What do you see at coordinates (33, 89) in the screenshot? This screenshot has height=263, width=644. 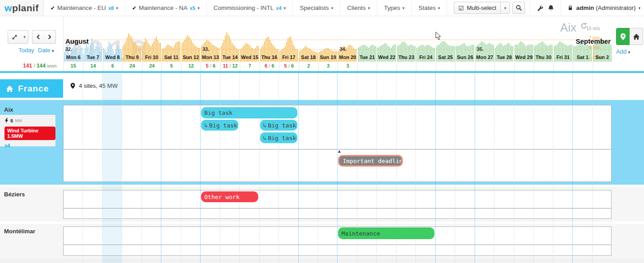 I see `region-name: France` at bounding box center [33, 89].